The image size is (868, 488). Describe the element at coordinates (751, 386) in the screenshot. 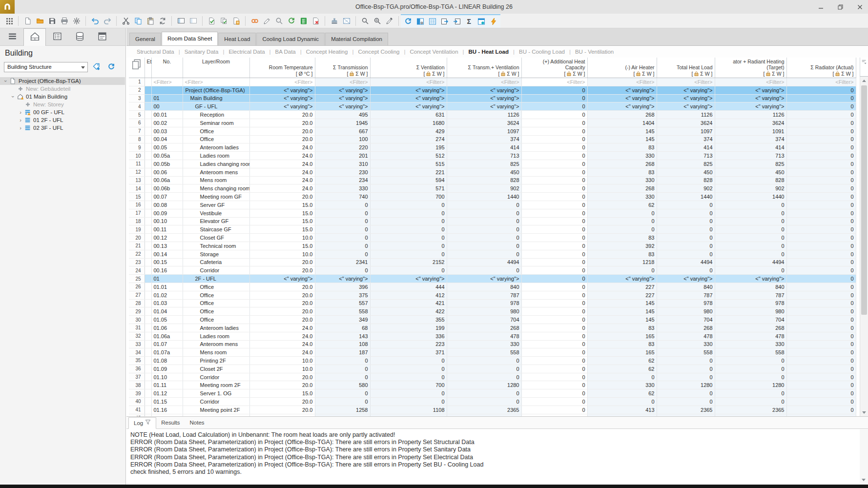

I see `cell-radiant-heating-target: 1280` at that location.